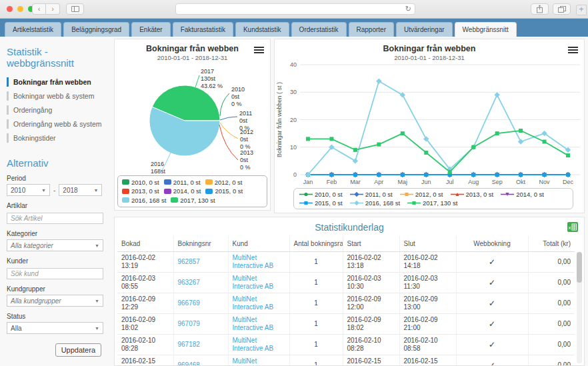  Describe the element at coordinates (294, 28) in the screenshot. I see `tab-bar: ArtikelstatistikBeläggningsgradEnkäterFa…` at that location.